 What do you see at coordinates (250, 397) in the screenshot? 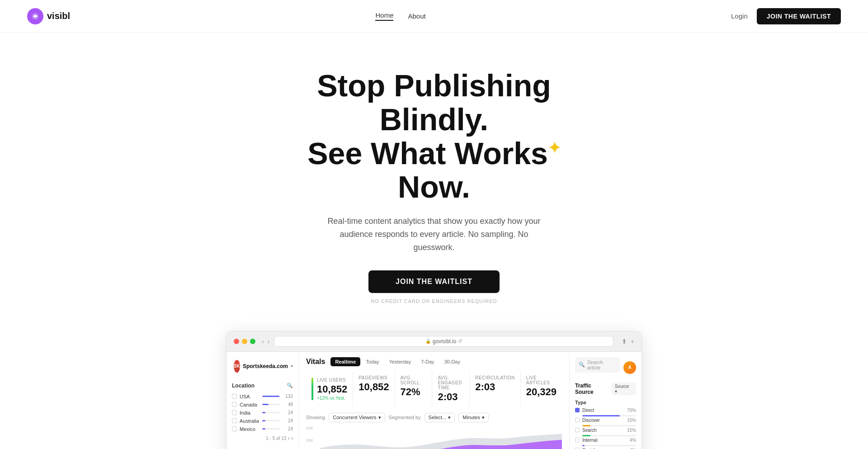
I see `filter-name: USA` at bounding box center [250, 397].